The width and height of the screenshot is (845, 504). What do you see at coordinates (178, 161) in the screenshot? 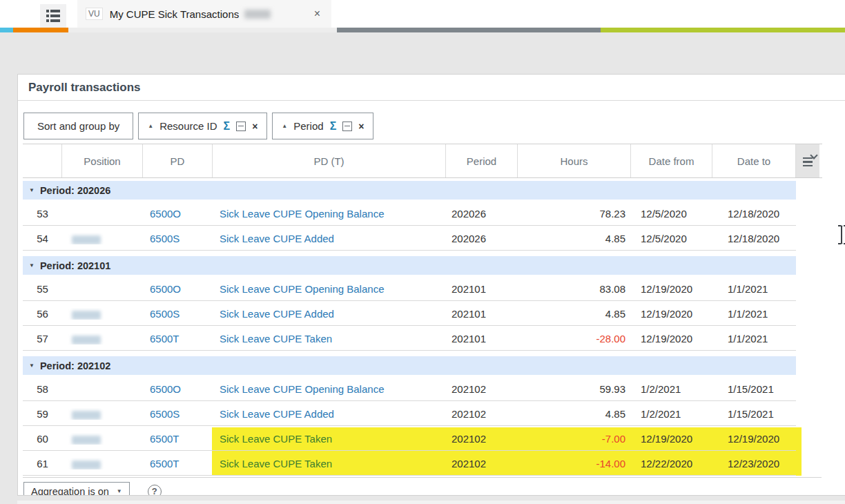
I see `column-header-pd: PD` at bounding box center [178, 161].